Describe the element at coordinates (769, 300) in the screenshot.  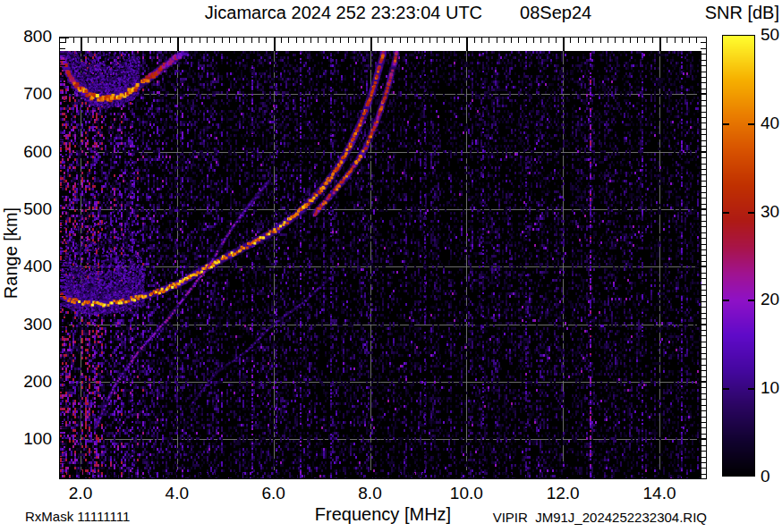
I see `colorbar-tick-label: 20` at that location.